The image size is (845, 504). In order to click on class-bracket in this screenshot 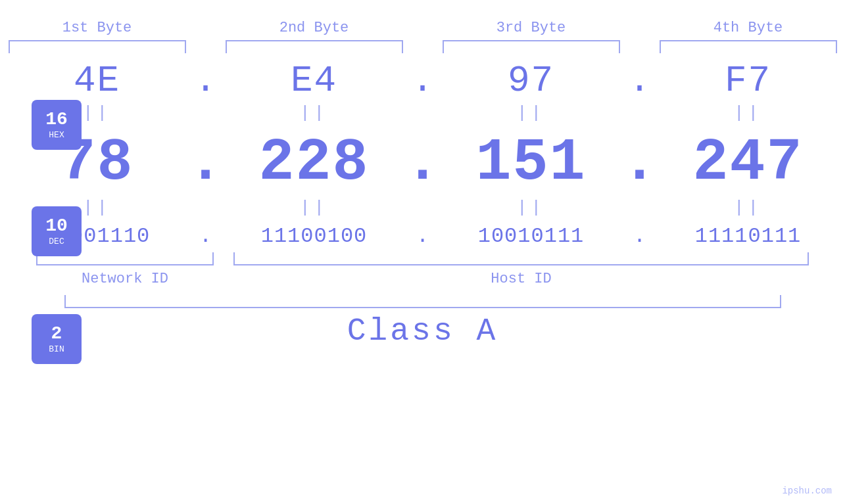, I will do `click(423, 302)`.